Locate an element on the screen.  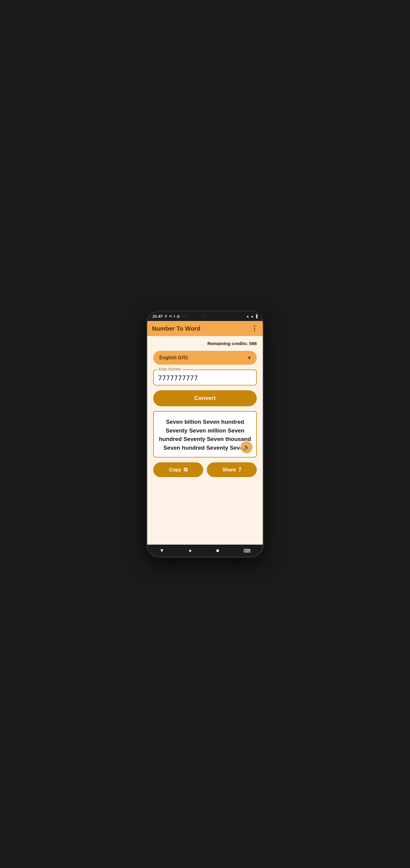
bookmark-icon: ▤ is located at coordinates (178, 316).